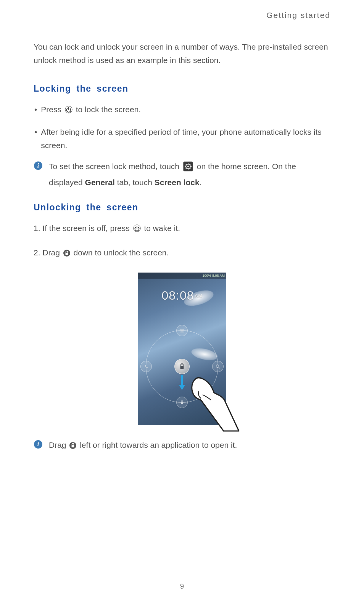  I want to click on page-number: 9, so click(182, 586).